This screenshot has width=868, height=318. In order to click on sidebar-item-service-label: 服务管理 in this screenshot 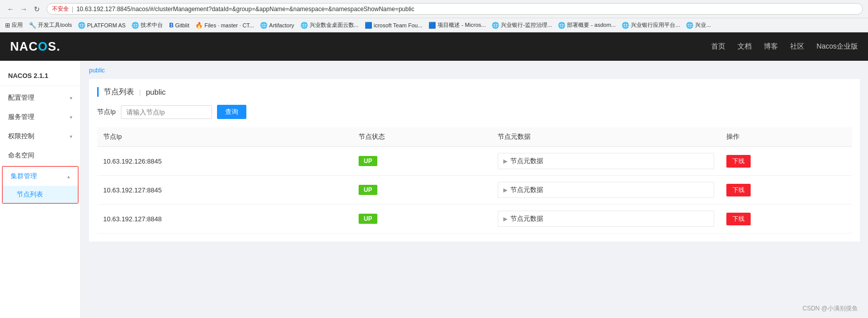, I will do `click(21, 117)`.